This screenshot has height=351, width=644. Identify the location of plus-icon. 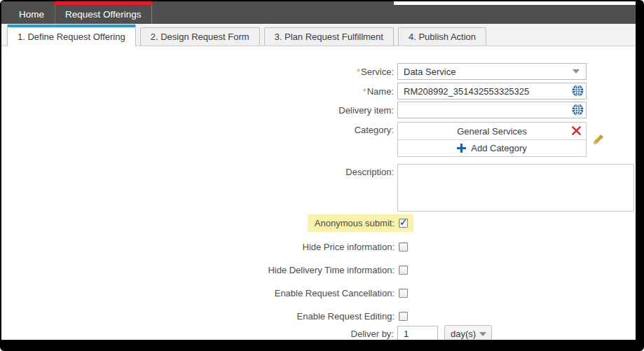
(461, 149).